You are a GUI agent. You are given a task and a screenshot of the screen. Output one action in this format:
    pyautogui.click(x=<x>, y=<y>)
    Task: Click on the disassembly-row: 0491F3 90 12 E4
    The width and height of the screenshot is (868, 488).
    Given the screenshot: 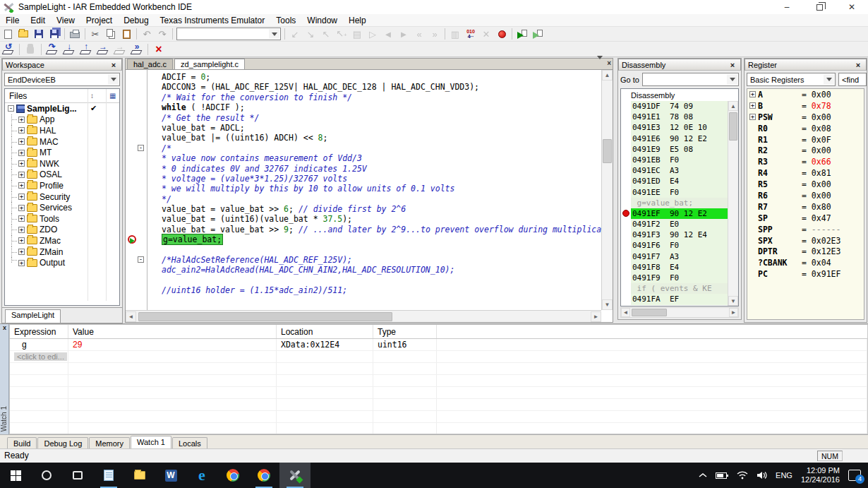 What is the action you would take?
    pyautogui.click(x=680, y=234)
    